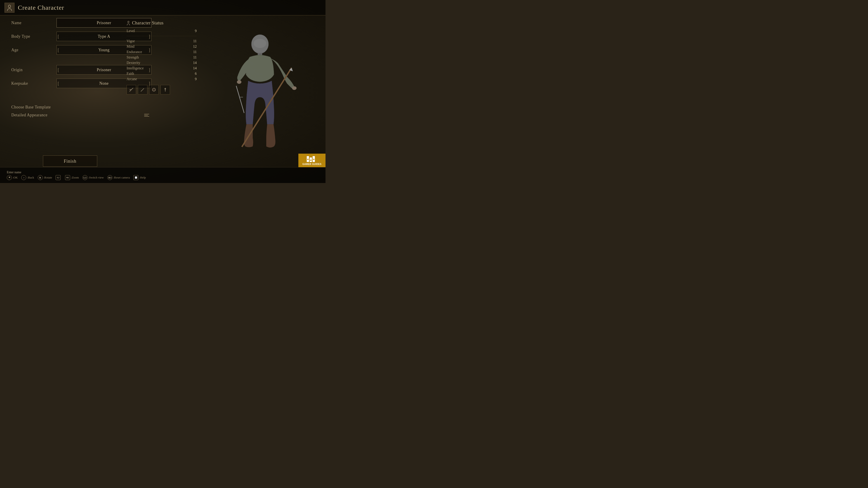  Describe the element at coordinates (147, 115) in the screenshot. I see `menu-icon` at that location.